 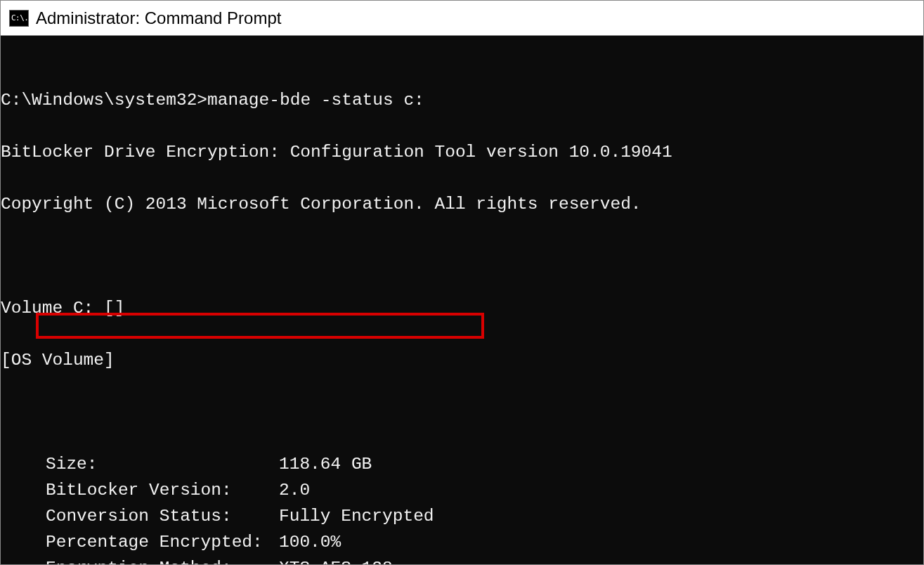 What do you see at coordinates (462, 360) in the screenshot?
I see `volume-type: [OS Volume]` at bounding box center [462, 360].